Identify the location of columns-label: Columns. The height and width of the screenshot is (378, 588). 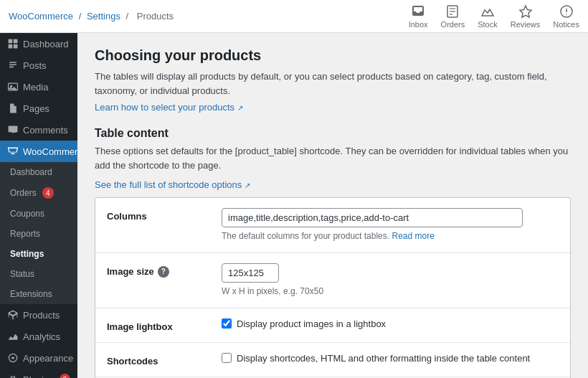
(164, 215).